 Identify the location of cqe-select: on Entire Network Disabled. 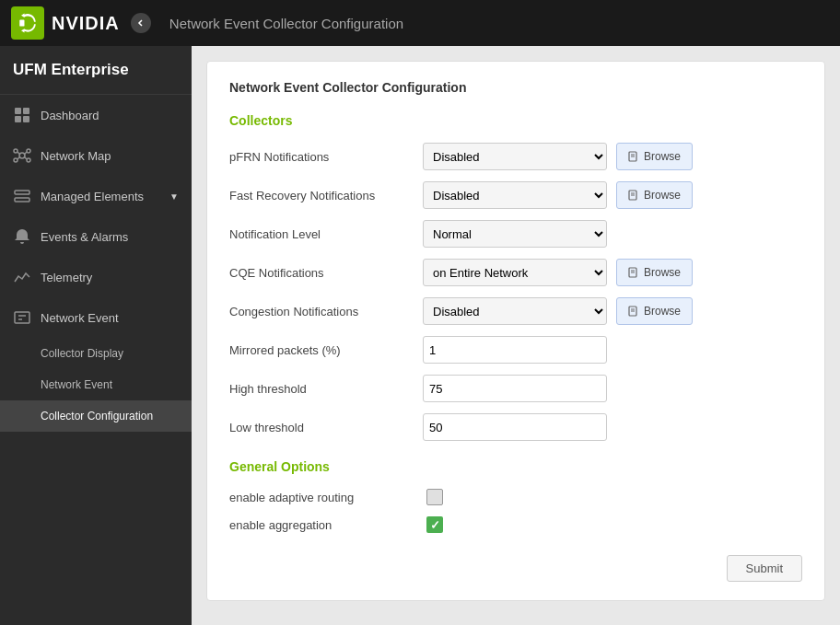
(515, 272).